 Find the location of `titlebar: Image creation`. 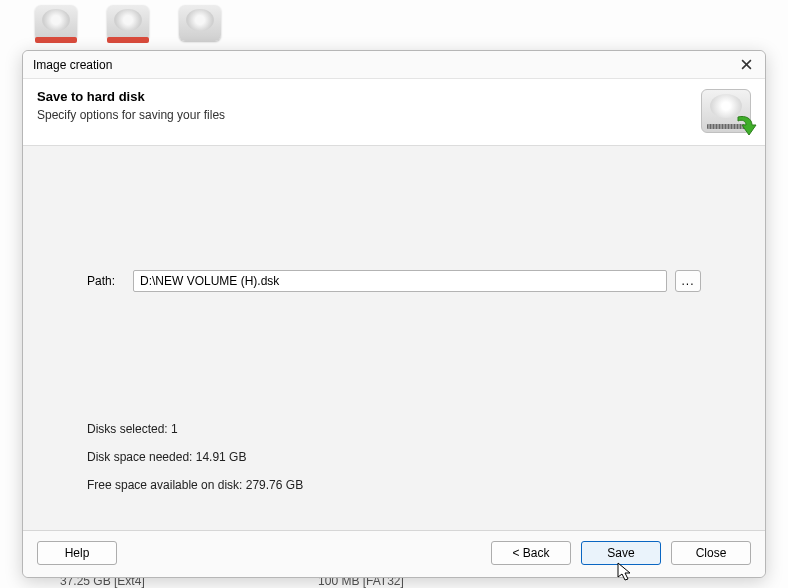

titlebar: Image creation is located at coordinates (394, 65).